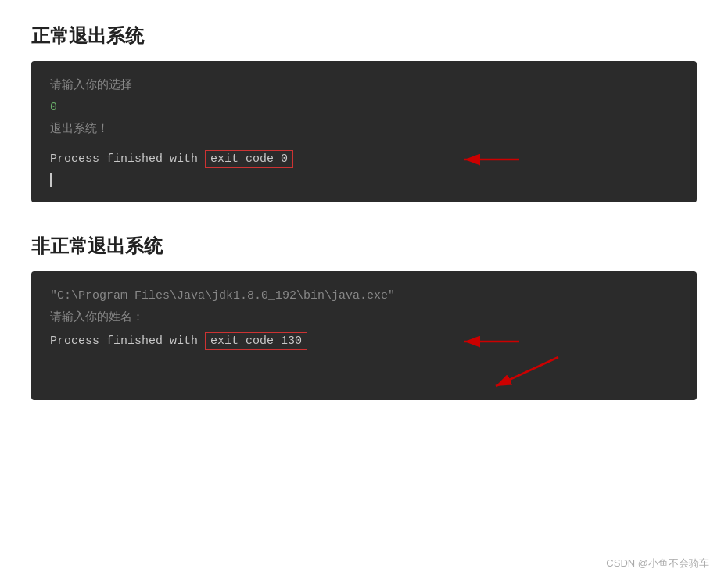  I want to click on section-title-normal: 正常退出系统, so click(364, 36).